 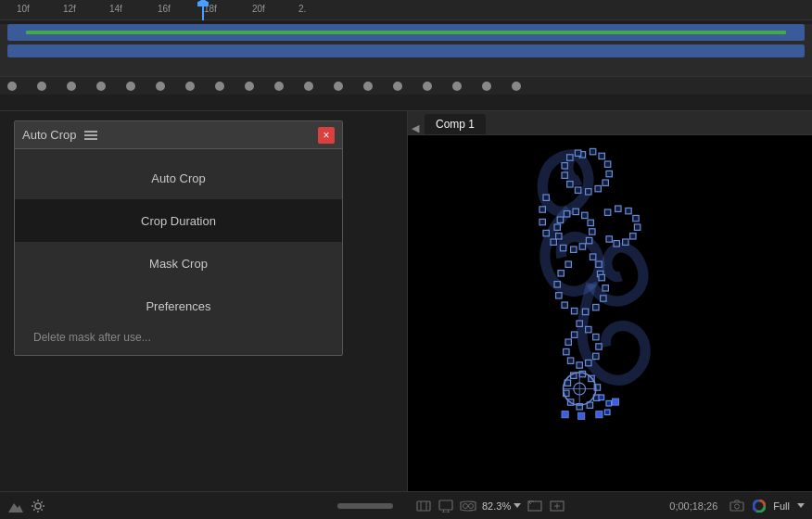 I want to click on playhead, so click(x=203, y=10).